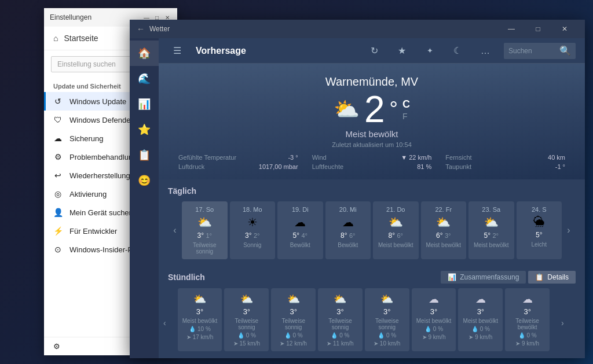 The width and height of the screenshot is (593, 364). I want to click on hero-temp-row: ⛅ 2 ° C F, so click(372, 109).